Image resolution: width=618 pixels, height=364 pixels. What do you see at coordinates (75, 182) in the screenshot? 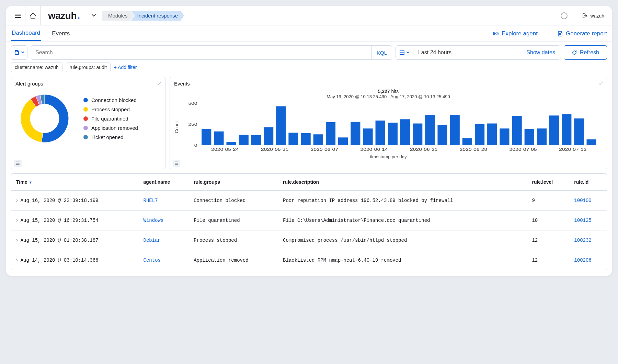
I see `col-time: Time▼` at bounding box center [75, 182].